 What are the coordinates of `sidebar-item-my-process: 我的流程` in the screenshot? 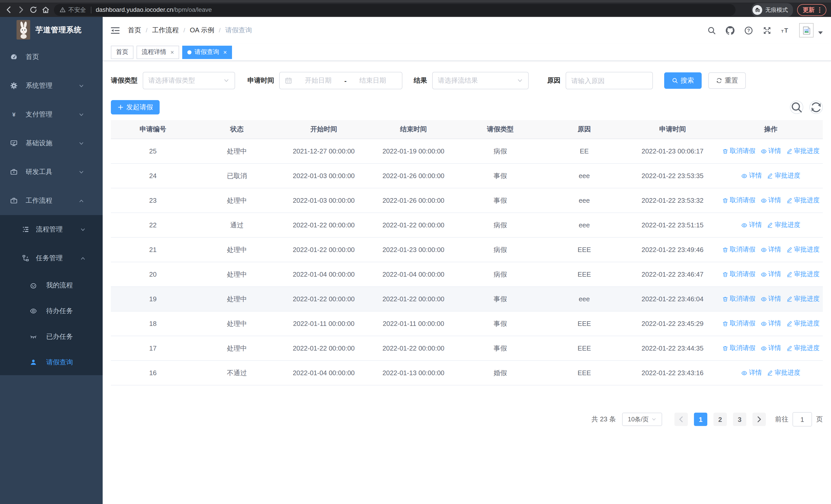 It's located at (51, 285).